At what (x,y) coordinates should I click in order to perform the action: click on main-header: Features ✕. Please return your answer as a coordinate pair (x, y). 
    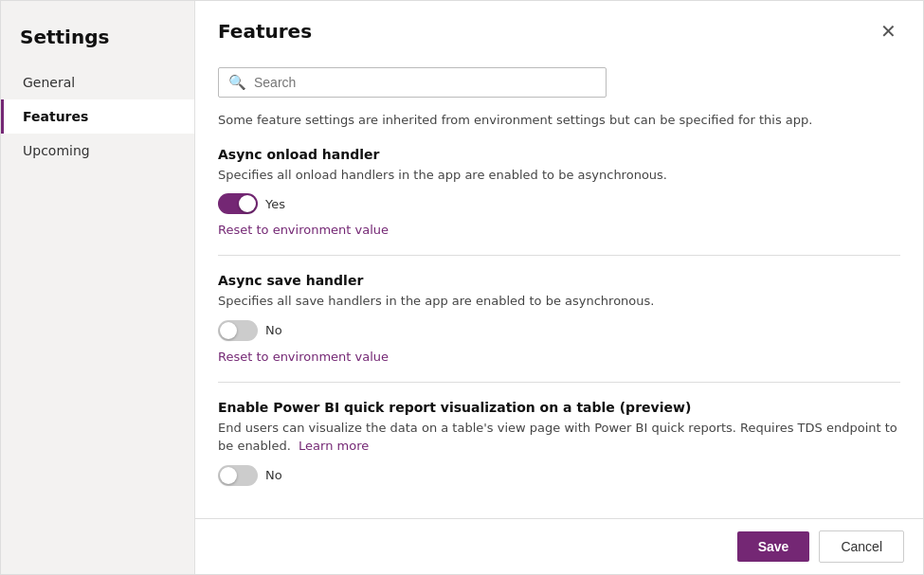
    Looking at the image, I should click on (559, 27).